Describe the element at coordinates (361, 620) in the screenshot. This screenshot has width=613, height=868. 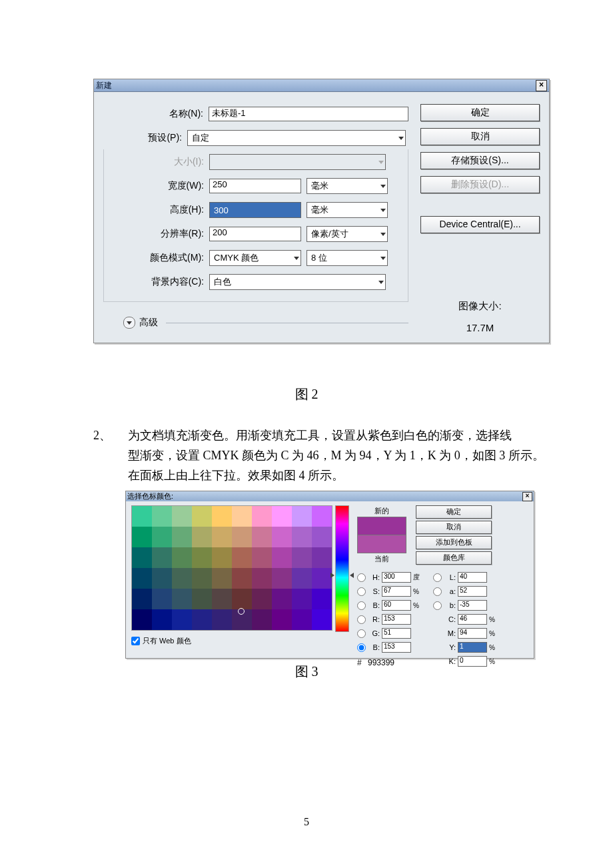
I see `r-radio` at that location.